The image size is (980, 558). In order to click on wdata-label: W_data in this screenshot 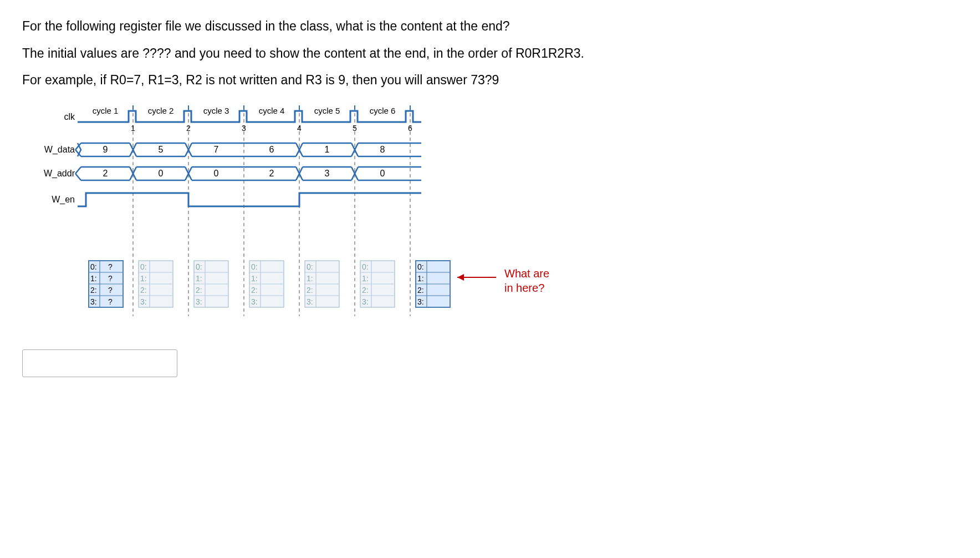, I will do `click(60, 150)`.